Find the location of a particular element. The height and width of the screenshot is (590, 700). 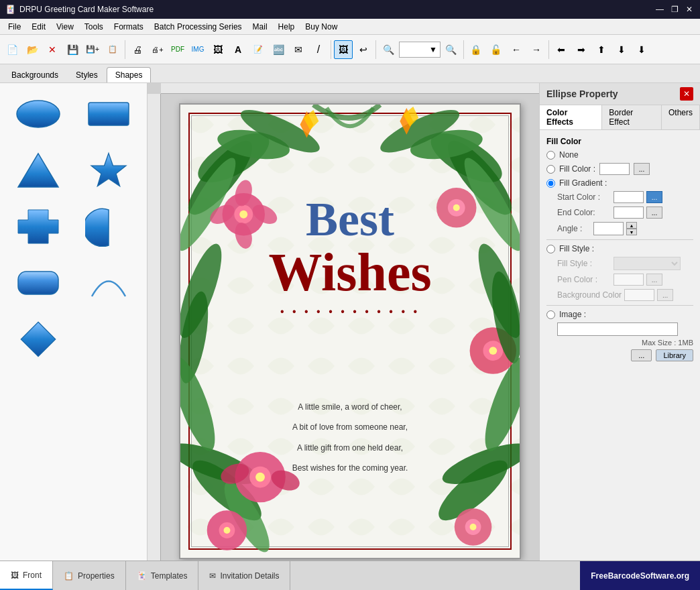

tab-shapes: Shapes is located at coordinates (129, 75).